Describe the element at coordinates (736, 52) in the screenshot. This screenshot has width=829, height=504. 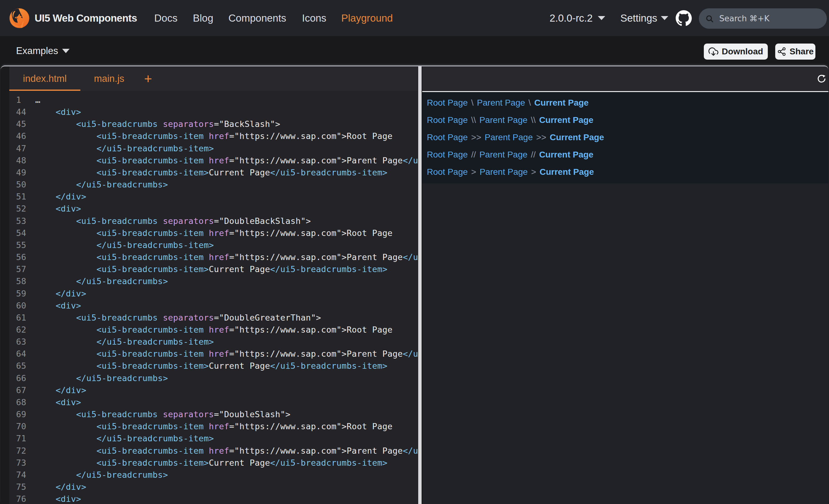
I see `download-button: Download` at that location.